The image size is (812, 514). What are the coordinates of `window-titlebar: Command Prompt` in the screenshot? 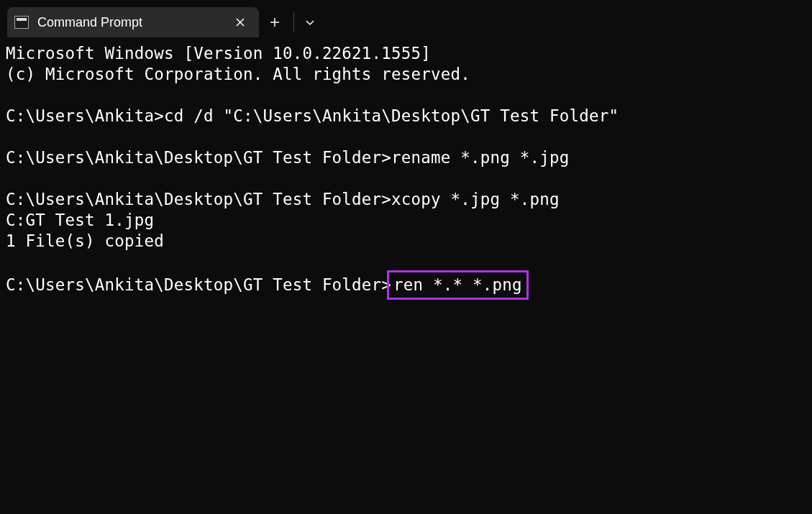 It's located at (406, 19).